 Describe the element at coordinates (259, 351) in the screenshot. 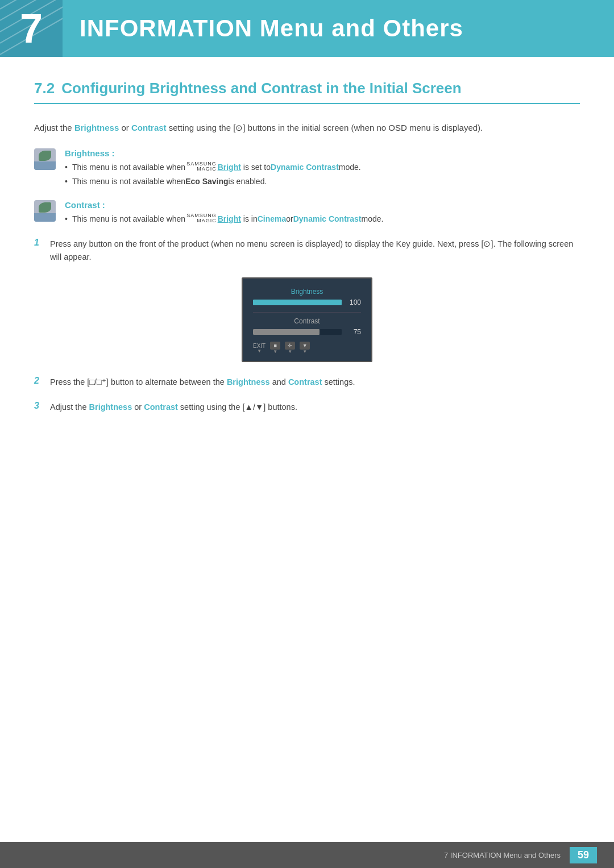

I see `osd-exit-arrow: ▼` at that location.